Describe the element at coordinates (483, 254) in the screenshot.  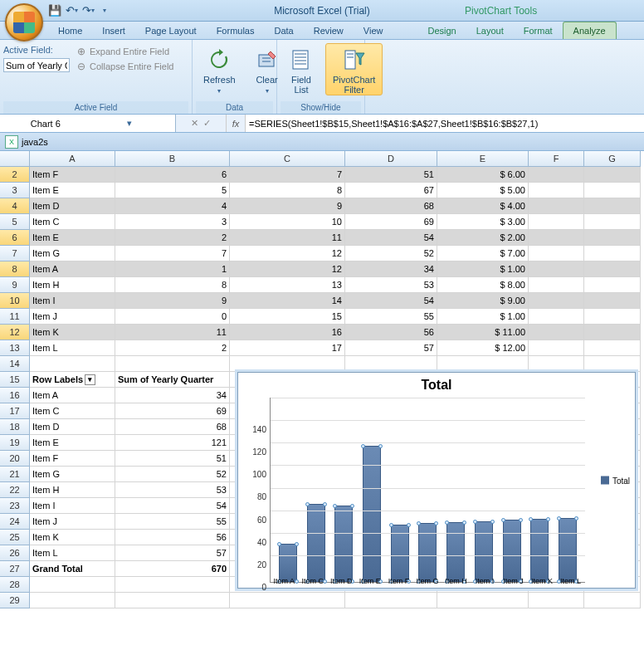
I see `cell: $ 7.00` at that location.